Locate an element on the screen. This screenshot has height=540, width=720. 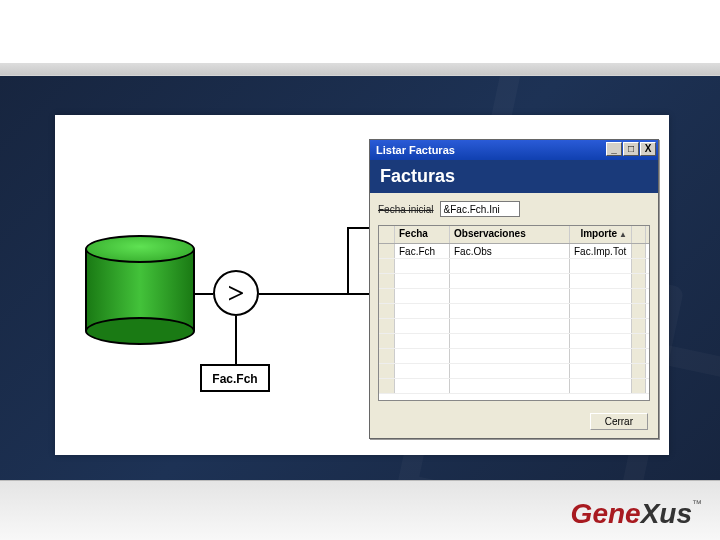
field-box-facfch: Fac.Fch is located at coordinates (235, 378).